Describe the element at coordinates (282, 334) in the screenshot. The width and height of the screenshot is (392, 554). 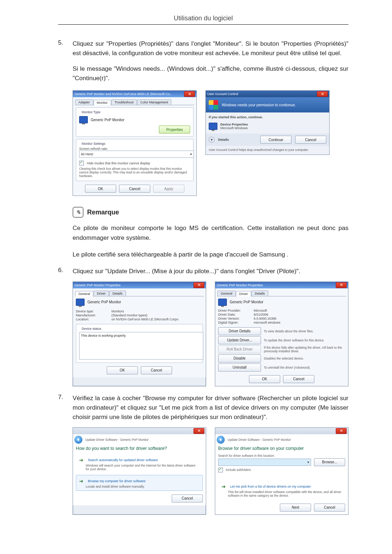
I see `monitor-props-driver-dialog: Generic PnP Monitor Properties ✕ General…` at that location.